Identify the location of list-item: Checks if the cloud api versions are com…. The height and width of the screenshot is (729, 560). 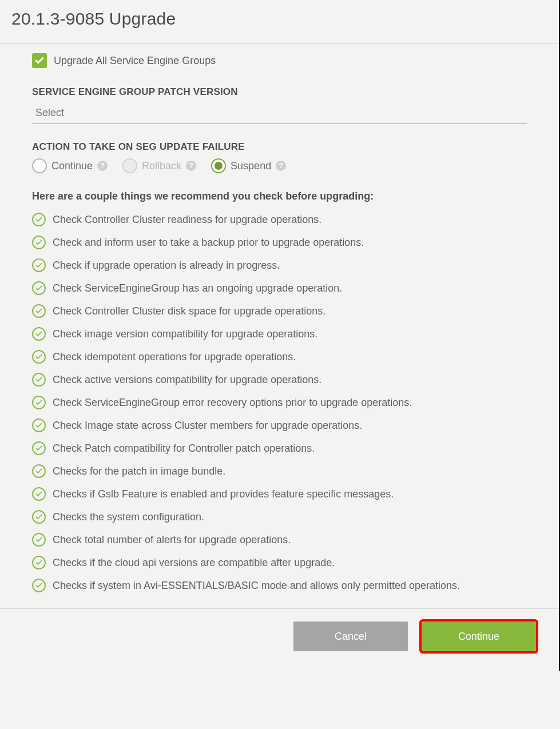
(279, 563).